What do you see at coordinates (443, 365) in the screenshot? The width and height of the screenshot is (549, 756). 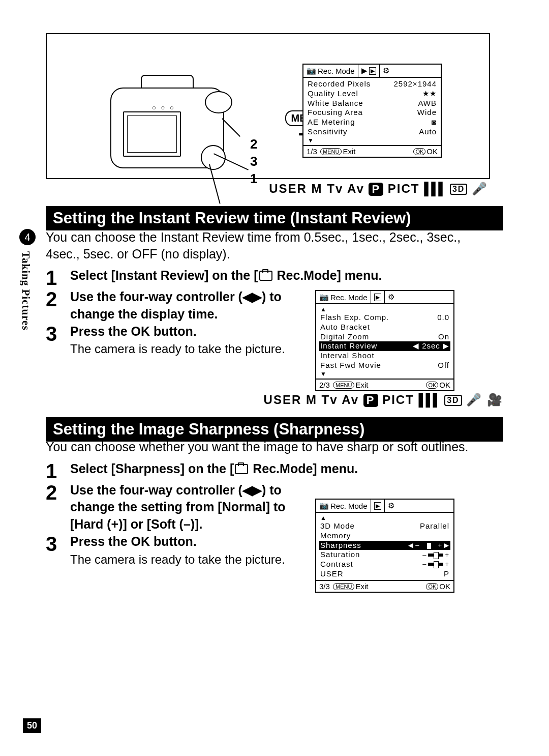 I see `row-value: Off` at bounding box center [443, 365].